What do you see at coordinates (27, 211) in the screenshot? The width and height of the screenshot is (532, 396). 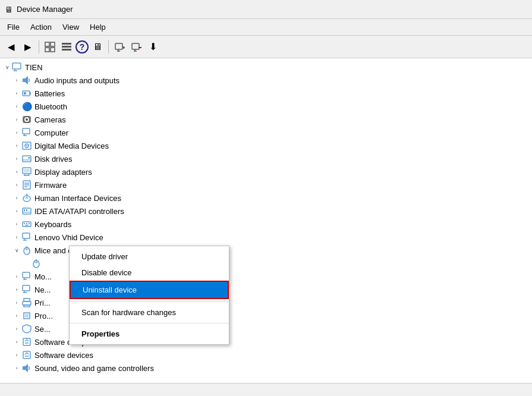 I see `ide-icon` at bounding box center [27, 211].